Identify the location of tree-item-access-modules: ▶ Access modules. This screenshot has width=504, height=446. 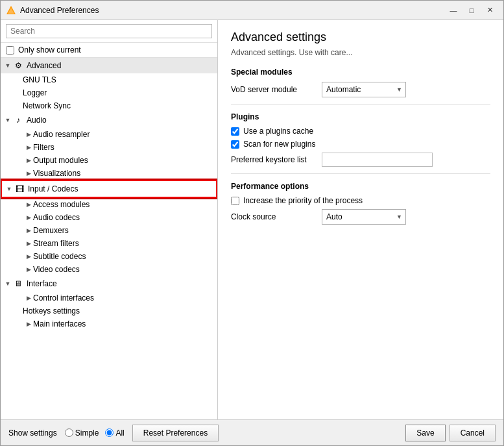
(119, 204).